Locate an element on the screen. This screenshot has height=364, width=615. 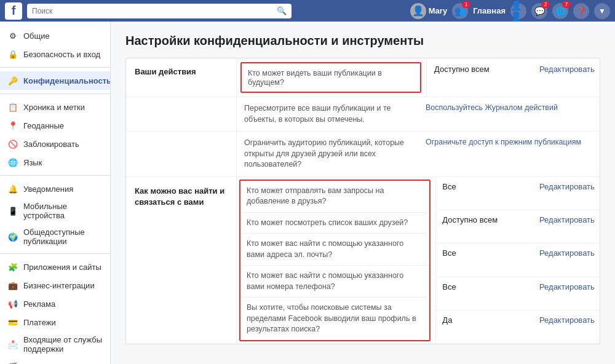
find-contact-label: Как можно вас найти и связаться с вами is located at coordinates (181, 261).